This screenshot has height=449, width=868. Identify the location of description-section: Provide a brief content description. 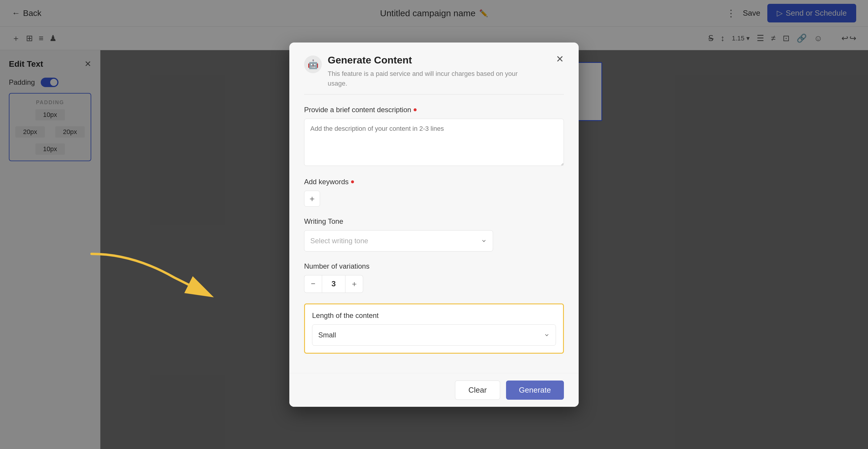
(434, 136).